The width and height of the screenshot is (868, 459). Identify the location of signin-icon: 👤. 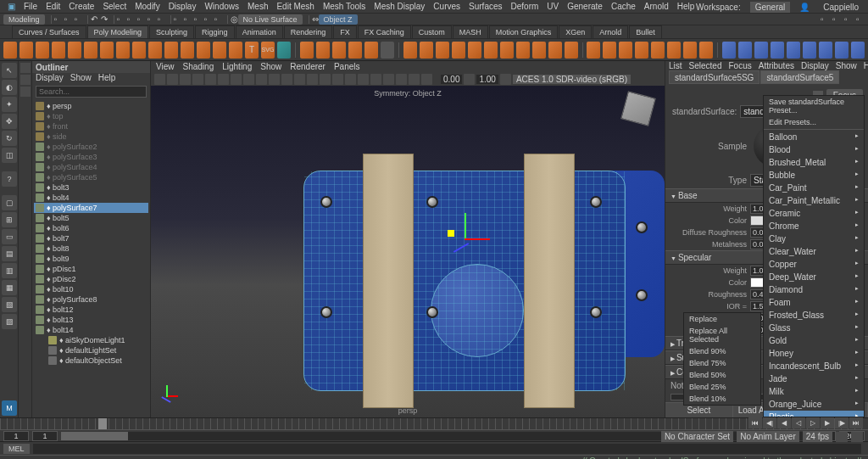
(804, 7).